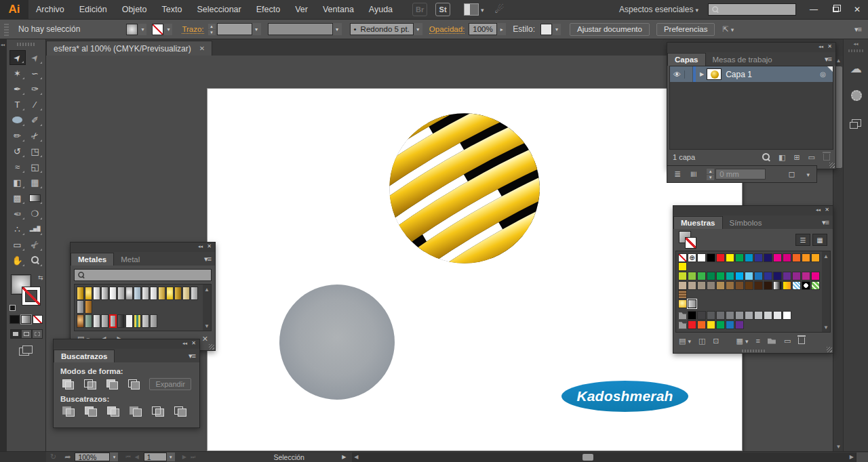 This screenshot has width=868, height=462. I want to click on tab-close-icon: ✕, so click(202, 49).